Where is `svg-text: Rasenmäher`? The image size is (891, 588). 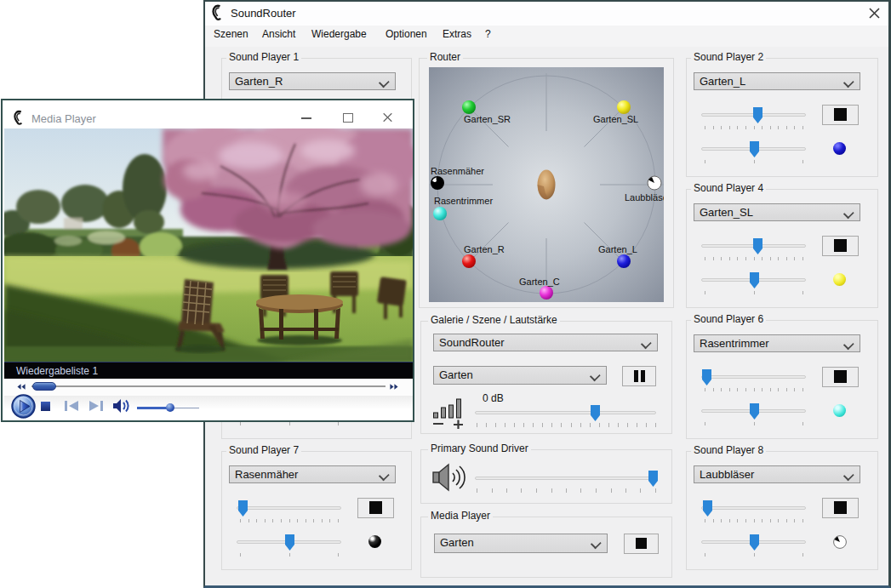
svg-text: Rasenmäher is located at coordinates (458, 171).